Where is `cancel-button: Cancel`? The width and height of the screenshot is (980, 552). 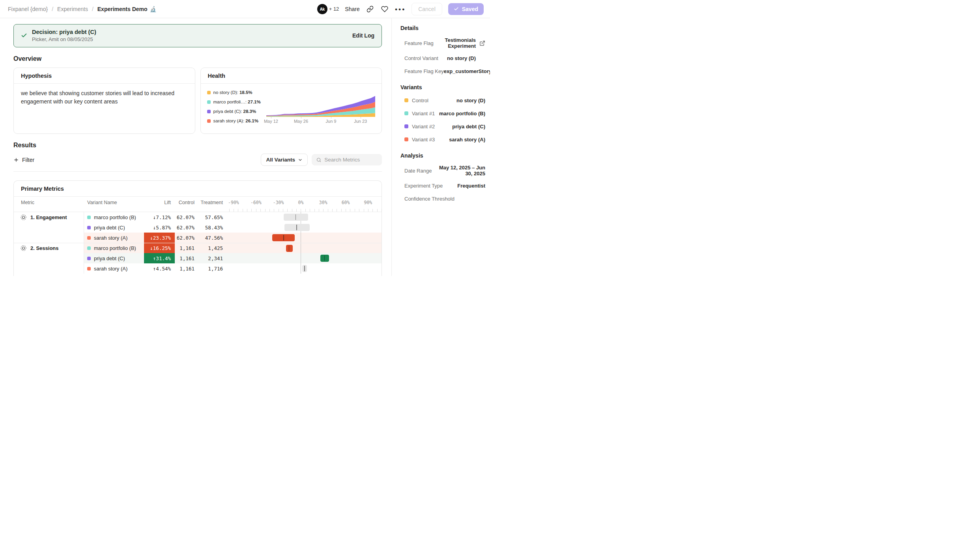 cancel-button: Cancel is located at coordinates (427, 9).